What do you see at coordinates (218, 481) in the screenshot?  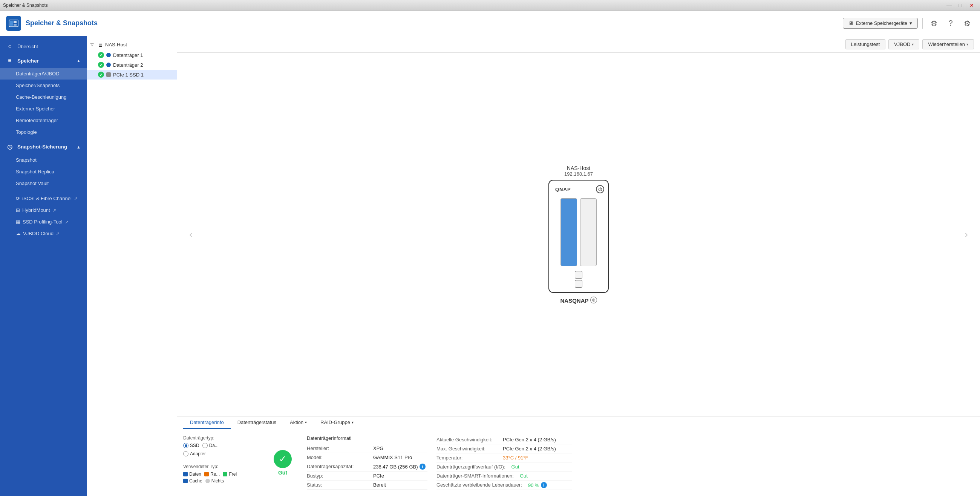 I see `usage-nichts-label: Nichts` at bounding box center [218, 481].